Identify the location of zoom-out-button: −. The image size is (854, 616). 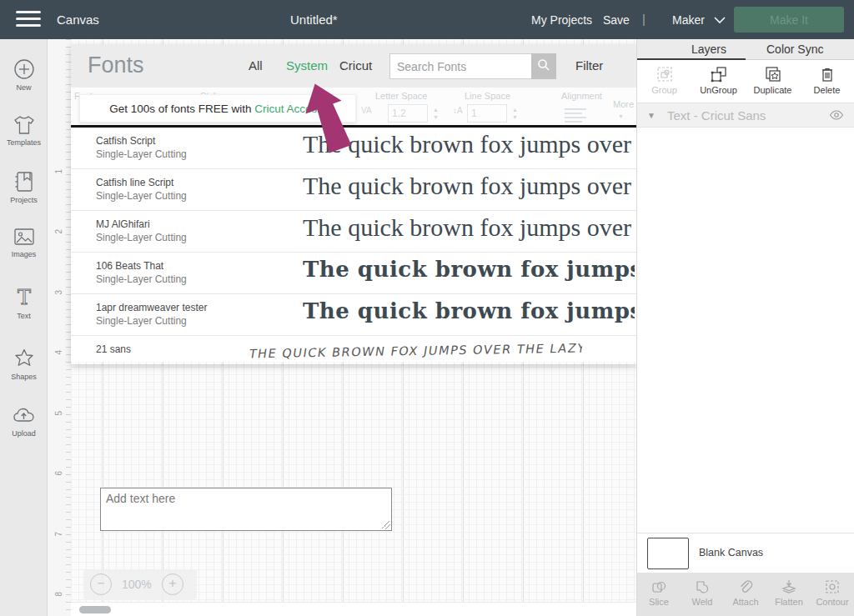
(101, 584).